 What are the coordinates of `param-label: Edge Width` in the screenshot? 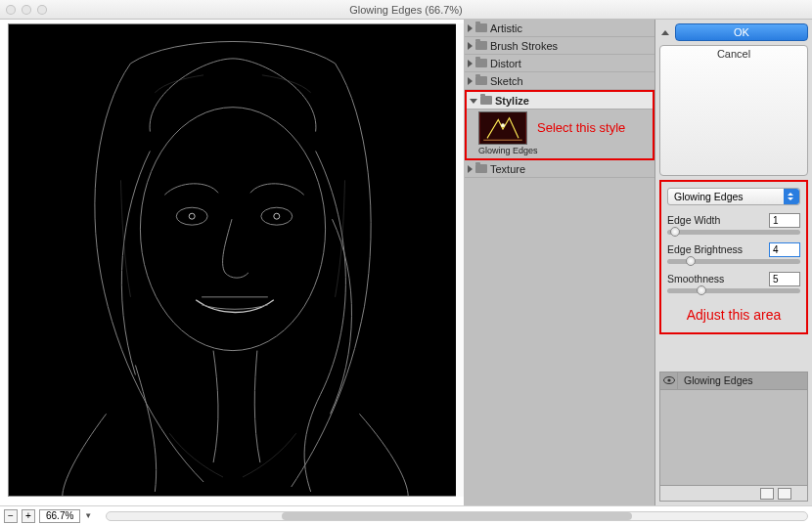 It's located at (694, 220).